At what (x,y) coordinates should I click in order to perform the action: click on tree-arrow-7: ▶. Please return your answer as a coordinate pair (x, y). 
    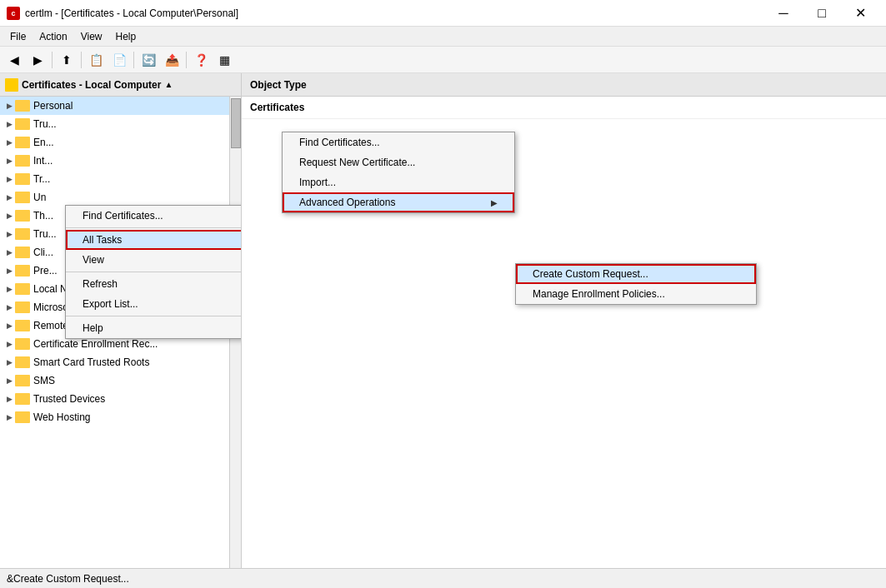
    Looking at the image, I should click on (9, 216).